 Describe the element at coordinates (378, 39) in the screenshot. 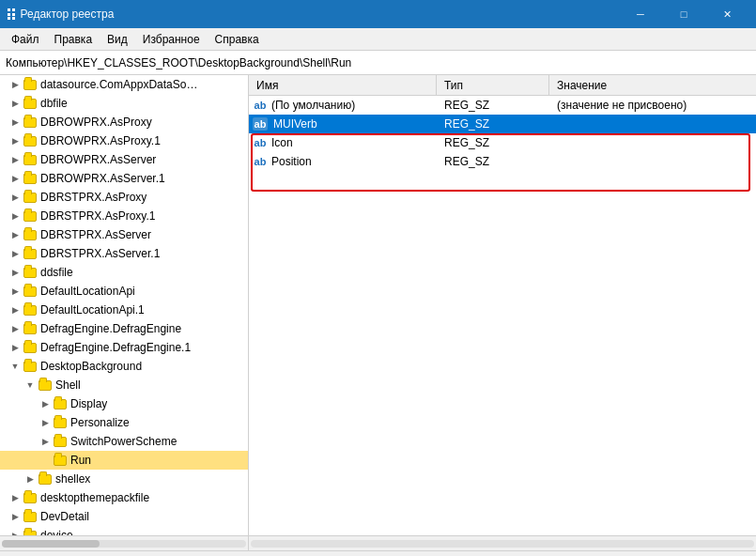

I see `menu-bar: Файл Правка Вид Избранное Справка` at that location.